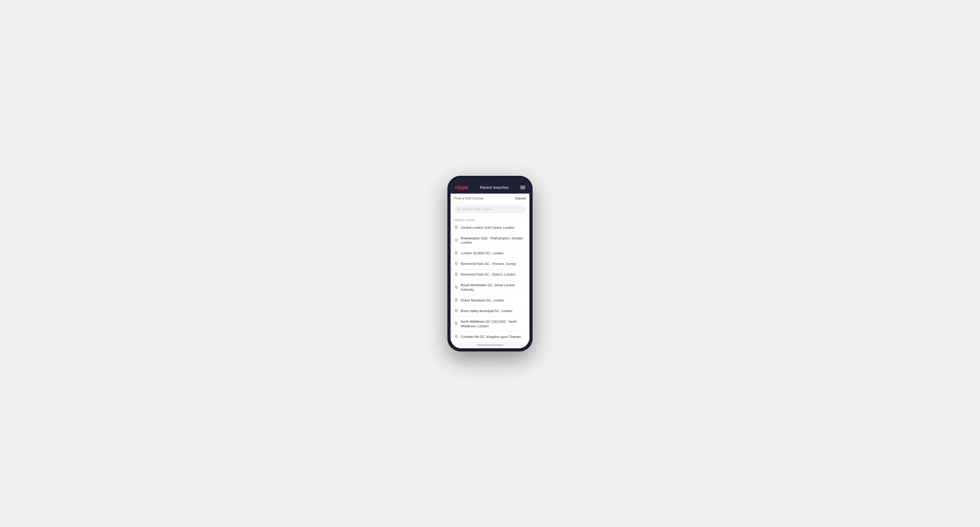  What do you see at coordinates (490, 345) in the screenshot?
I see `home-indicator` at bounding box center [490, 345].